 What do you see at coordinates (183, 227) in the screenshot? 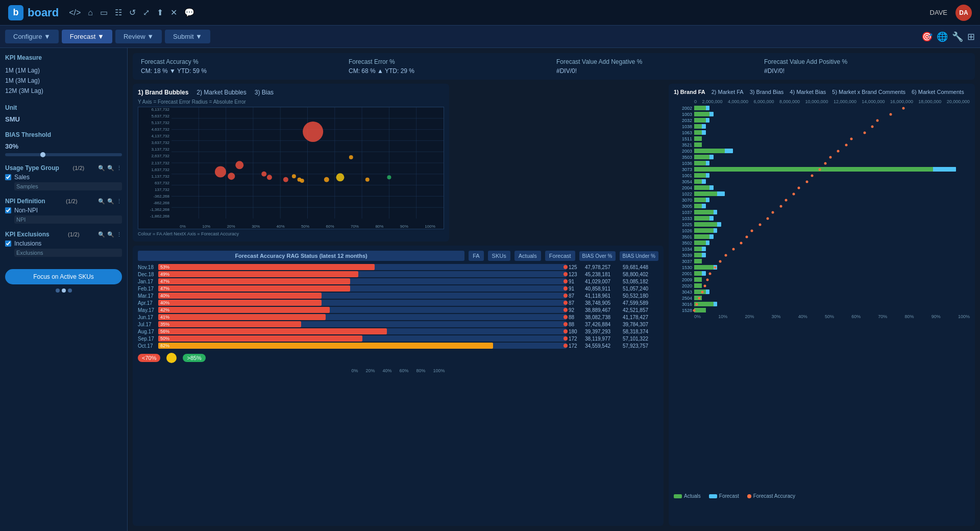
I see `x-label-0: 0%` at bounding box center [183, 227].